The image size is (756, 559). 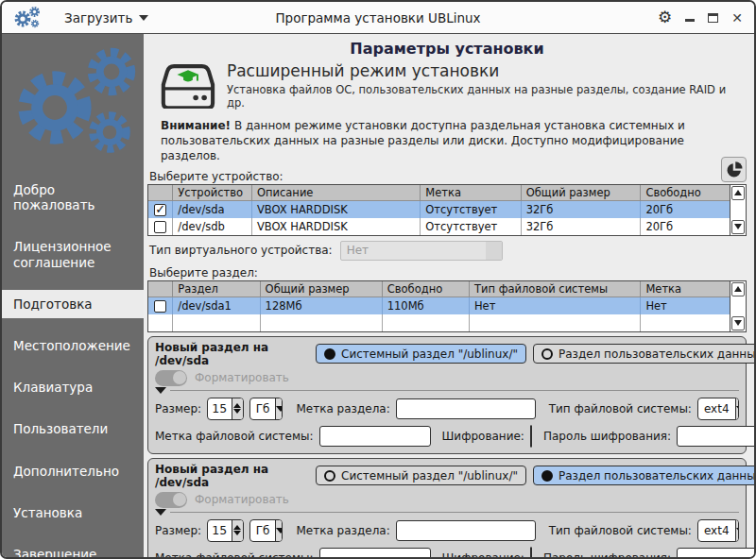 What do you see at coordinates (438, 227) in the screenshot?
I see `device-row-sdb: /dev/sdb VBOX HARDDISK Отсутствует 32Гб …` at bounding box center [438, 227].